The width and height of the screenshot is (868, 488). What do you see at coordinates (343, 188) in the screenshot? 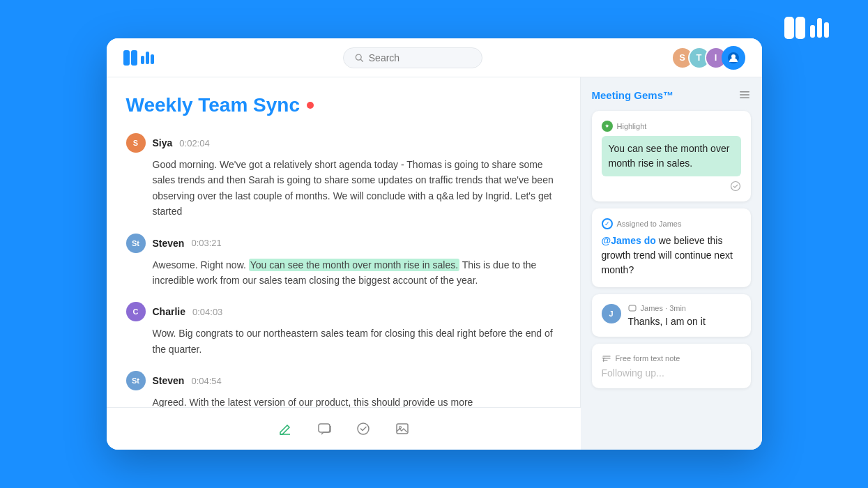
I see `message-text: Good morning. We've got a relatively sho…` at bounding box center [343, 188].